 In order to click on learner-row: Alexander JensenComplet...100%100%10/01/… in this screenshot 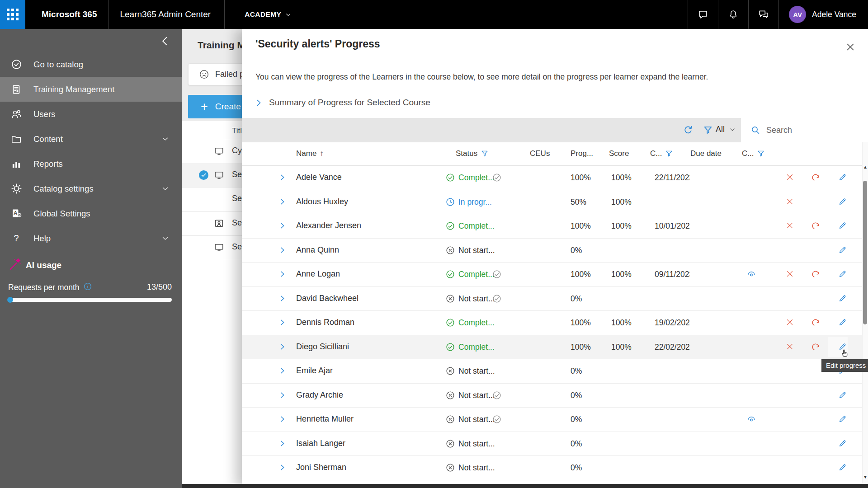, I will do `click(555, 226)`.